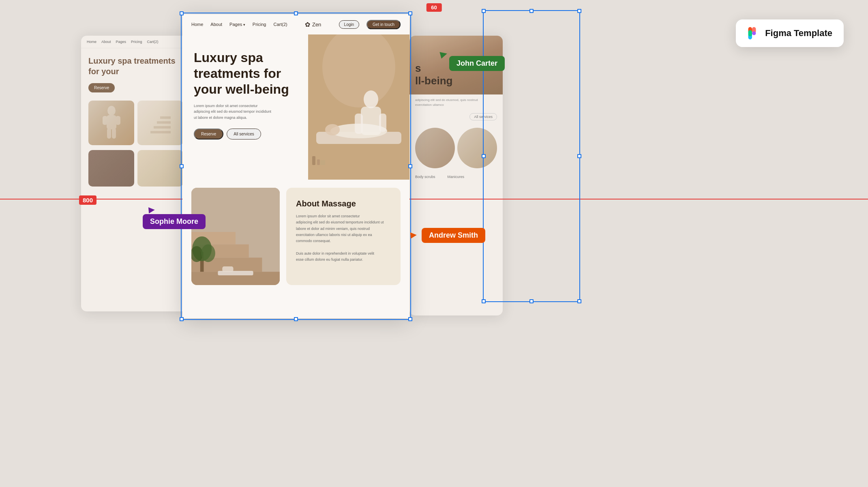  What do you see at coordinates (234, 112) in the screenshot?
I see `hero-description: Lorem ipsum dolor sit amet consectetur a…` at bounding box center [234, 112].